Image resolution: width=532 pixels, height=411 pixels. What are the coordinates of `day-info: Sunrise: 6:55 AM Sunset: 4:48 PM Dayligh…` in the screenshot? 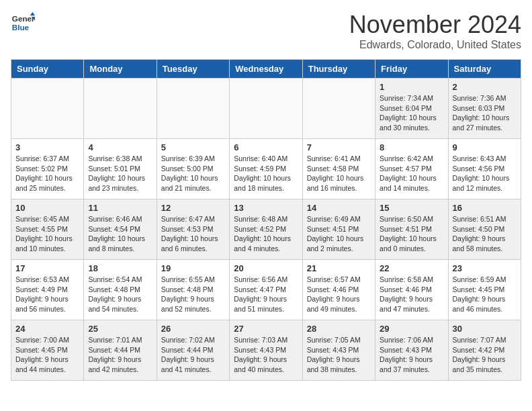 It's located at (193, 294).